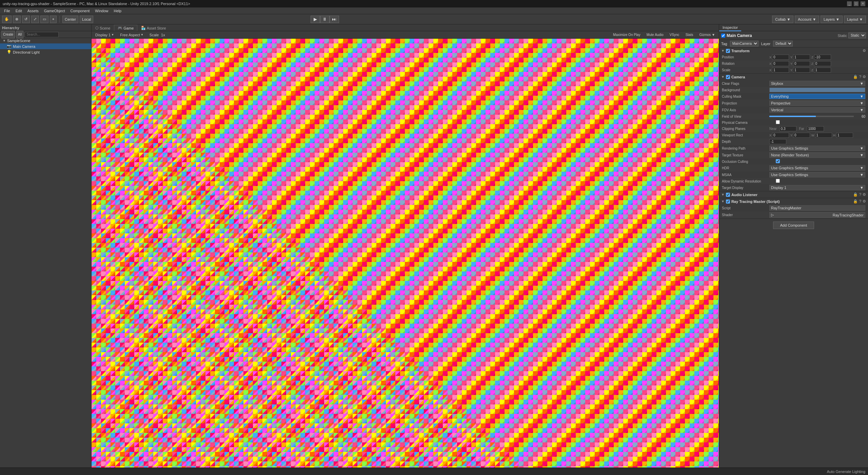 The height and width of the screenshot is (475, 868). Describe the element at coordinates (817, 96) in the screenshot. I see `cullingmask-dropdown: Everything ▼` at that location.